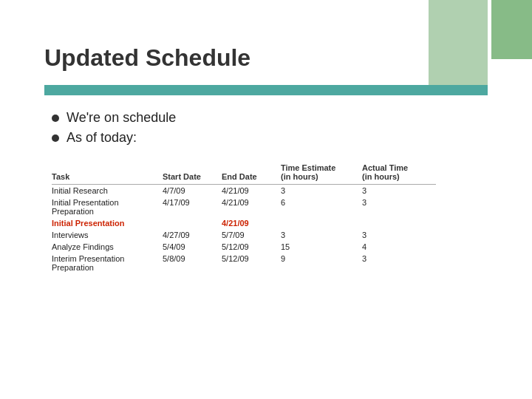 Image resolution: width=532 pixels, height=399 pixels. I want to click on table-cell: 15, so click(321, 247).